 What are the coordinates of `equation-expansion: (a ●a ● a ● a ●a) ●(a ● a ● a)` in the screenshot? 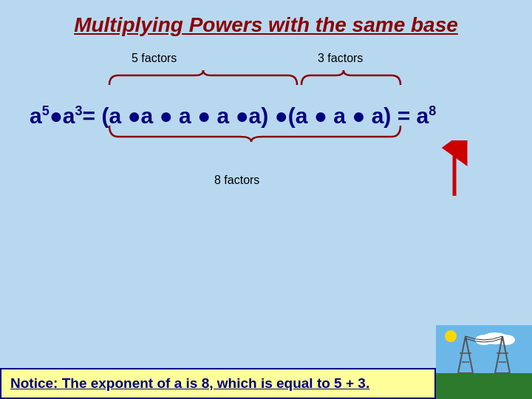 It's located at (249, 116).